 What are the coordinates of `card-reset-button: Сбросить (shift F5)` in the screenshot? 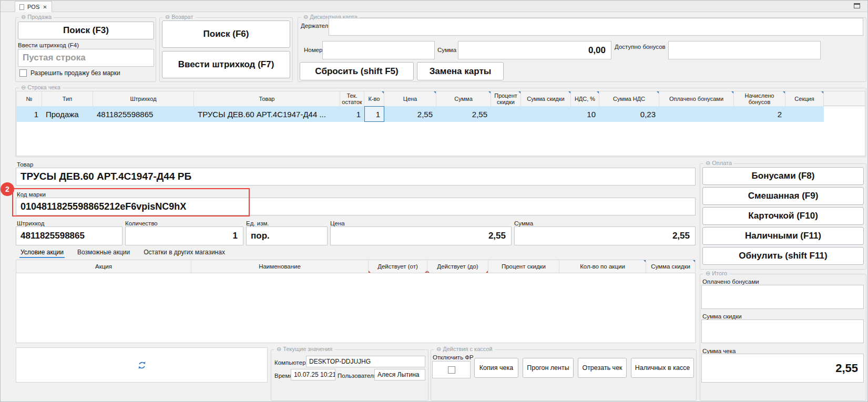 It's located at (356, 71).